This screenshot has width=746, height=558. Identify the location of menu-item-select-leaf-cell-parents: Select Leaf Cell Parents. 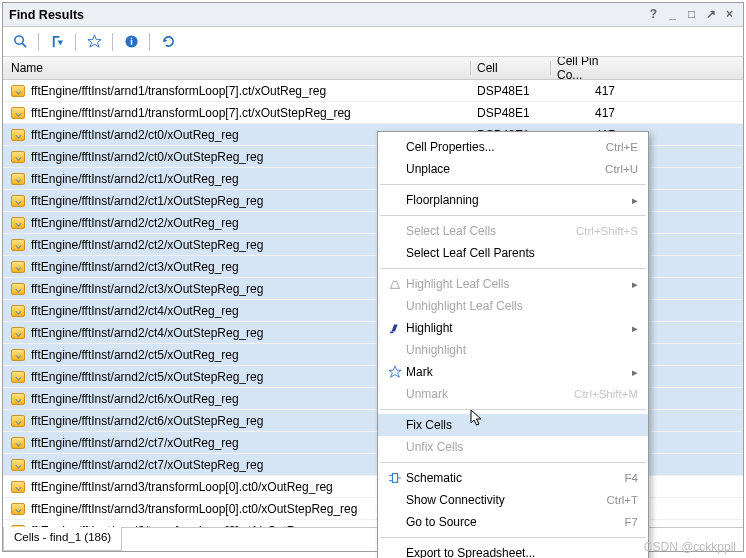
(513, 253).